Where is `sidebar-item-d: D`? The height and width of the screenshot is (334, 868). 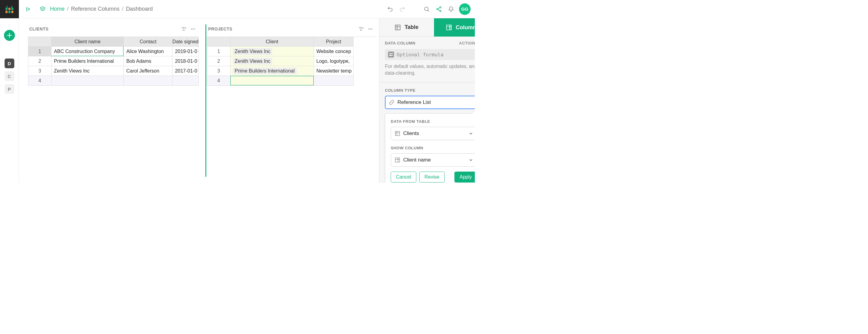
sidebar-item-d: D is located at coordinates (9, 63).